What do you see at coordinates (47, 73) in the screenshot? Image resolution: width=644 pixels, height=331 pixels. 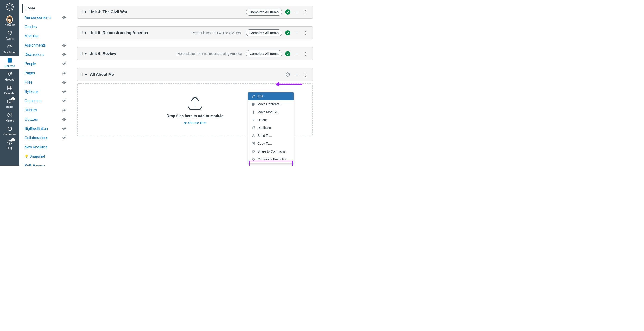 I see `course-nav-pages: Pages` at bounding box center [47, 73].